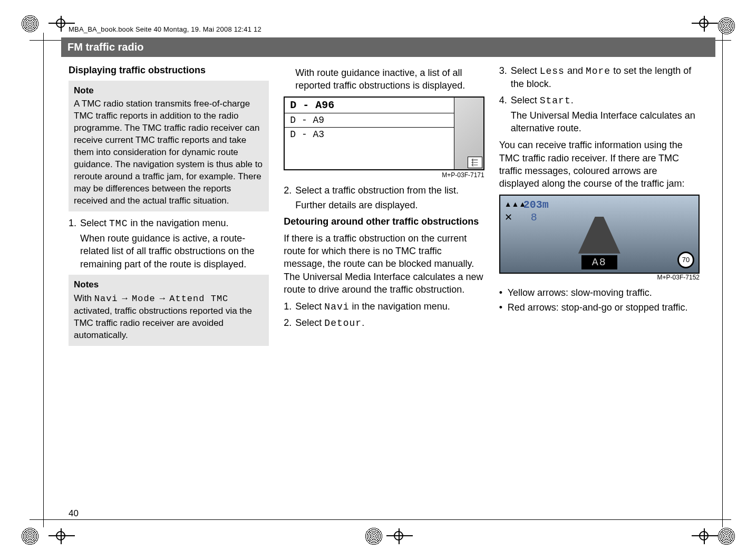 The width and height of the screenshot is (747, 560). What do you see at coordinates (169, 310) in the screenshot?
I see `notes-box: Notes With Navi → Mode → Attend TMC acti…` at bounding box center [169, 310].